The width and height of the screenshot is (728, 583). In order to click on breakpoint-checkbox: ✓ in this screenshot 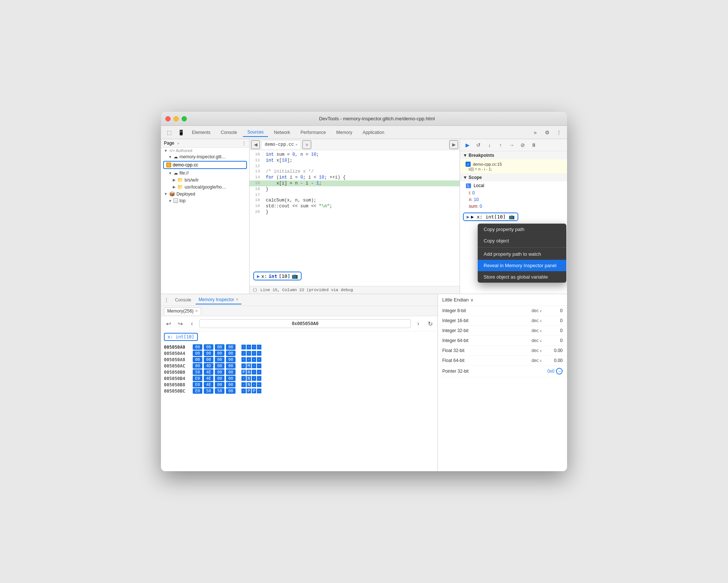, I will do `click(468, 164)`.